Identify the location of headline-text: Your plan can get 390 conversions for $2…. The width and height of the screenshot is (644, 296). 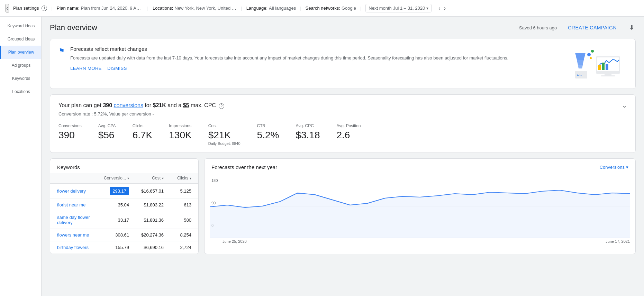
(340, 106).